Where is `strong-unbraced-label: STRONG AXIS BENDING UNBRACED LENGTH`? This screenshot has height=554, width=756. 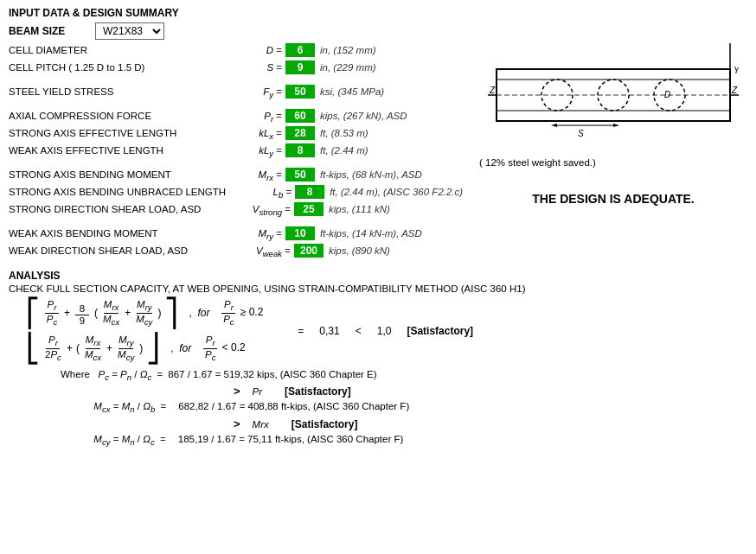 strong-unbraced-label: STRONG AXIS BENDING UNBRACED LENGTH is located at coordinates (118, 192).